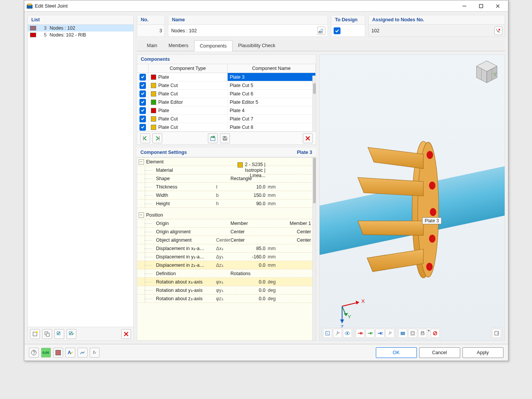 The width and height of the screenshot is (532, 399). Describe the element at coordinates (152, 46) in the screenshot. I see `tab-main: Main` at that location.